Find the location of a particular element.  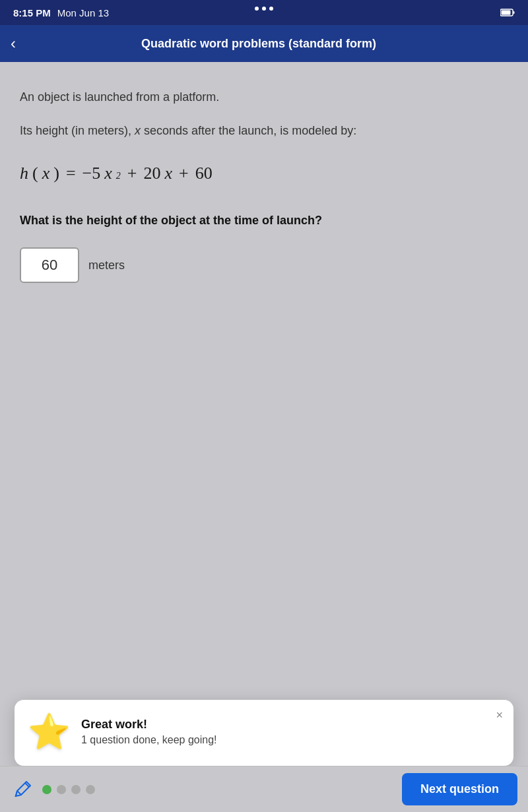

status-dots is located at coordinates (264, 9).